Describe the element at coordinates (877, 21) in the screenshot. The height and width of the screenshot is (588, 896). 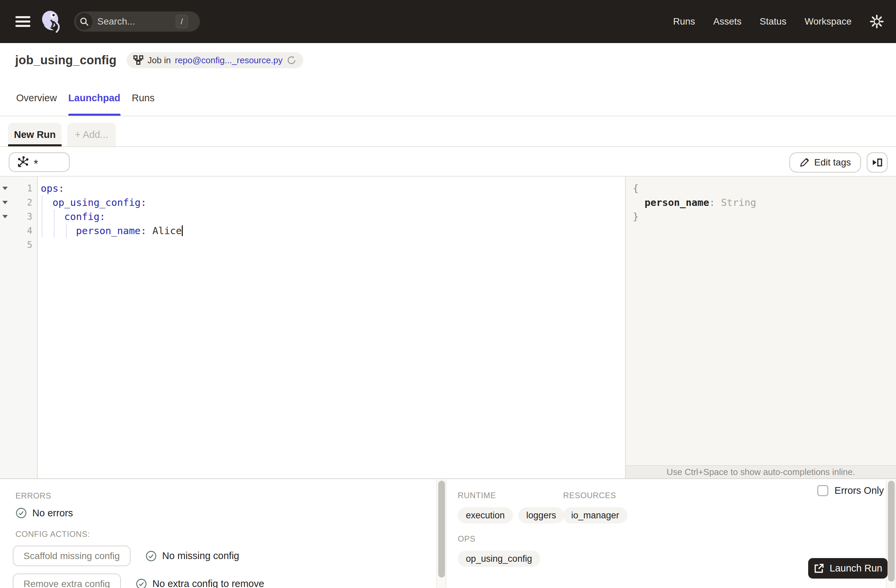
I see `settings-gear-icon` at that location.